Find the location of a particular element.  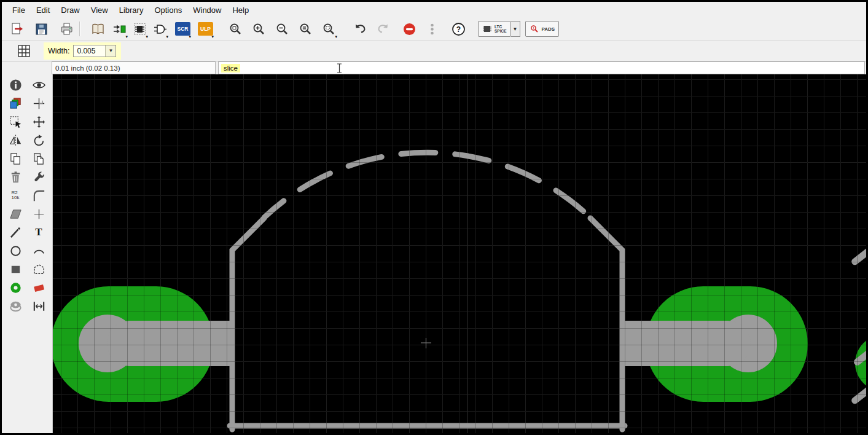

optimize-tool-button is located at coordinates (39, 306).